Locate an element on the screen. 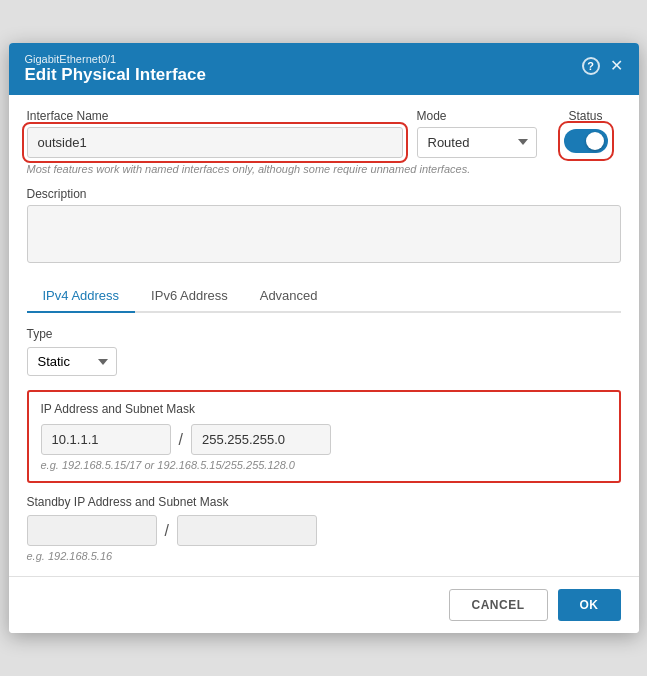 This screenshot has height=676, width=647. standby-row: / is located at coordinates (324, 530).